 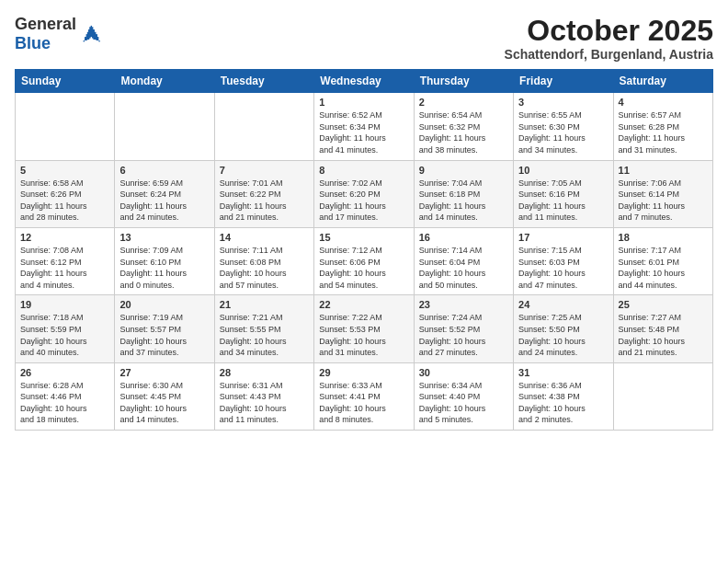 I want to click on day-info: Sunrise: 7:22 AM Sunset: 5:53 PM Dayligh…, so click(x=364, y=335).